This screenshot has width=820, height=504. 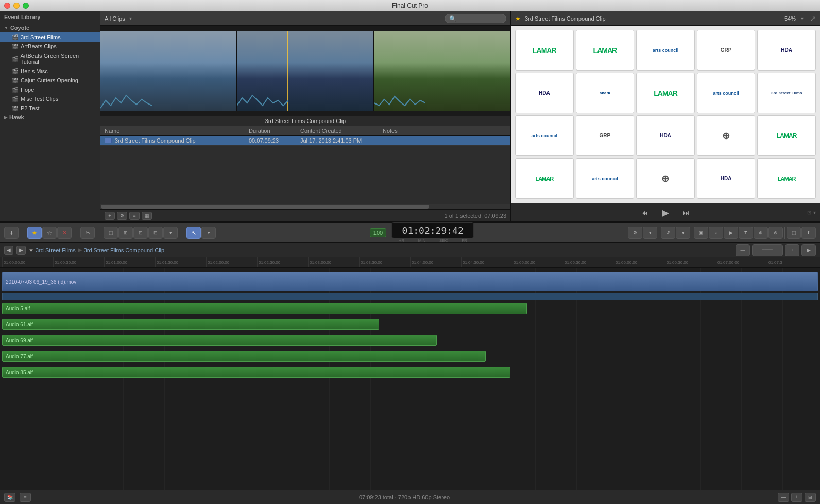 What do you see at coordinates (635, 233) in the screenshot?
I see `effect-settings-button: ⚙` at bounding box center [635, 233].